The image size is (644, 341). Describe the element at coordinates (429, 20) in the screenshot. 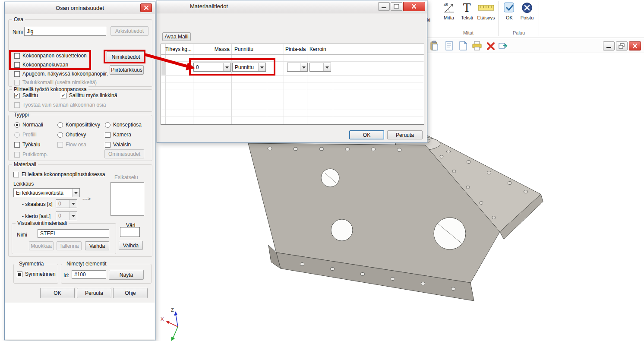

I see `partial-ribbon-label: ki` at that location.